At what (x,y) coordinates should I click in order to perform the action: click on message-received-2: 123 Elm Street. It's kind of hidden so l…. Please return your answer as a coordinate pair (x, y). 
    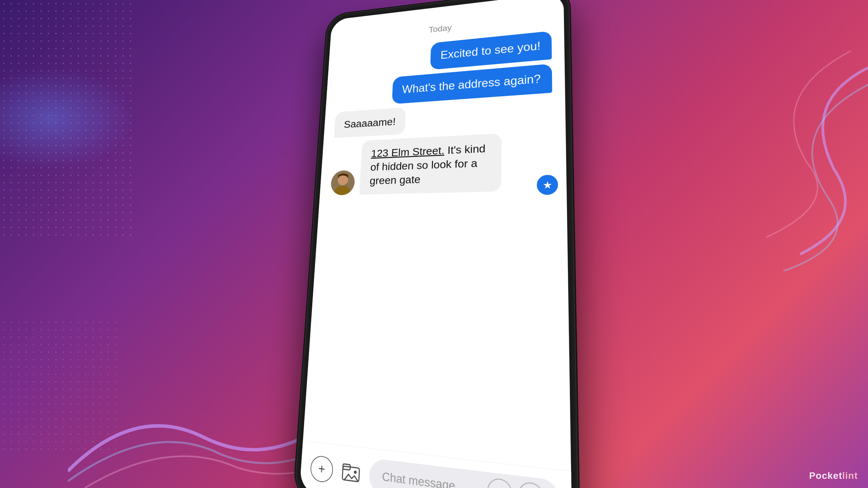
    Looking at the image, I should click on (431, 164).